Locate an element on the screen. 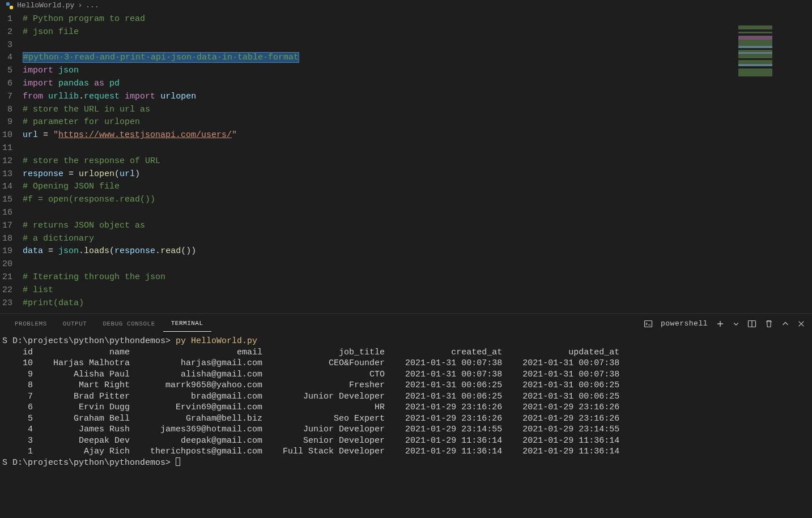 The image size is (812, 518). line-number: 18 is located at coordinates (6, 239).